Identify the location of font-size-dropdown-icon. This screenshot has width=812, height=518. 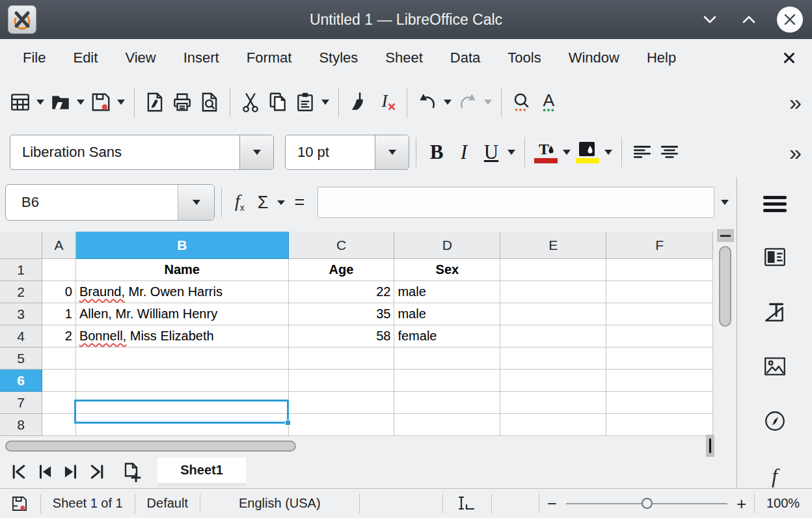
(392, 152).